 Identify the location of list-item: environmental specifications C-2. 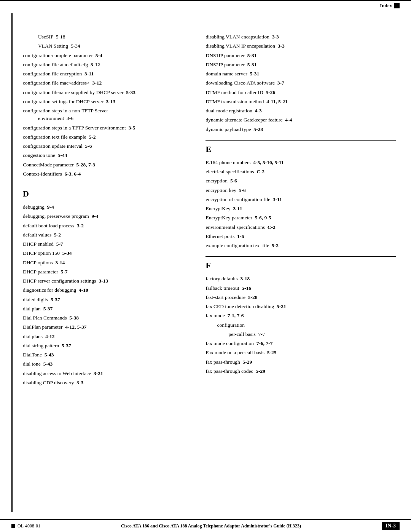
(301, 227).